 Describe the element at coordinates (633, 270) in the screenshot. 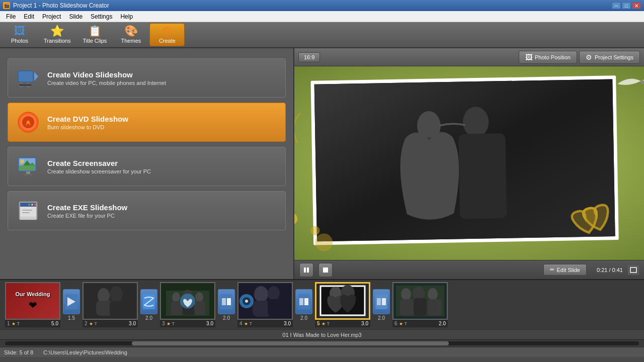

I see `fullscreen-button` at that location.